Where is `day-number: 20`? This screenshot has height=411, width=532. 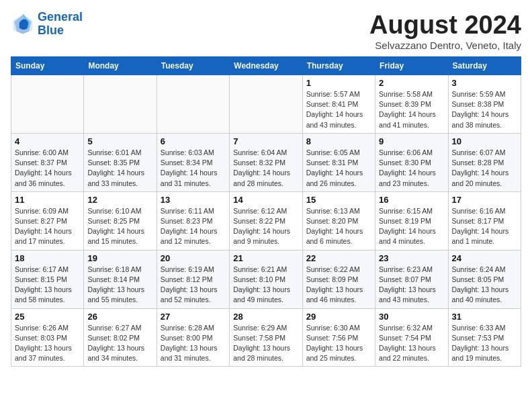 day-number: 20 is located at coordinates (193, 258).